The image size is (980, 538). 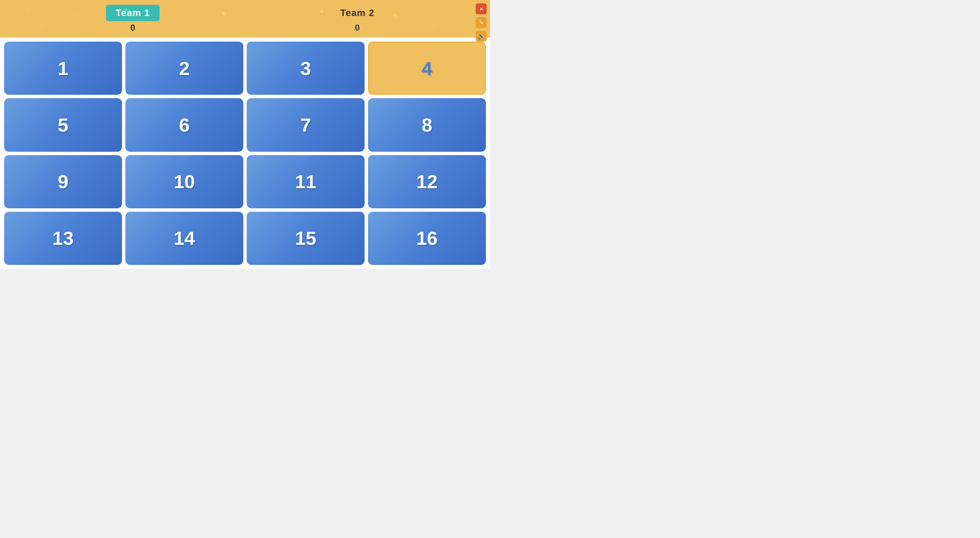 I want to click on team2-section: Team 2 0, so click(x=357, y=19).